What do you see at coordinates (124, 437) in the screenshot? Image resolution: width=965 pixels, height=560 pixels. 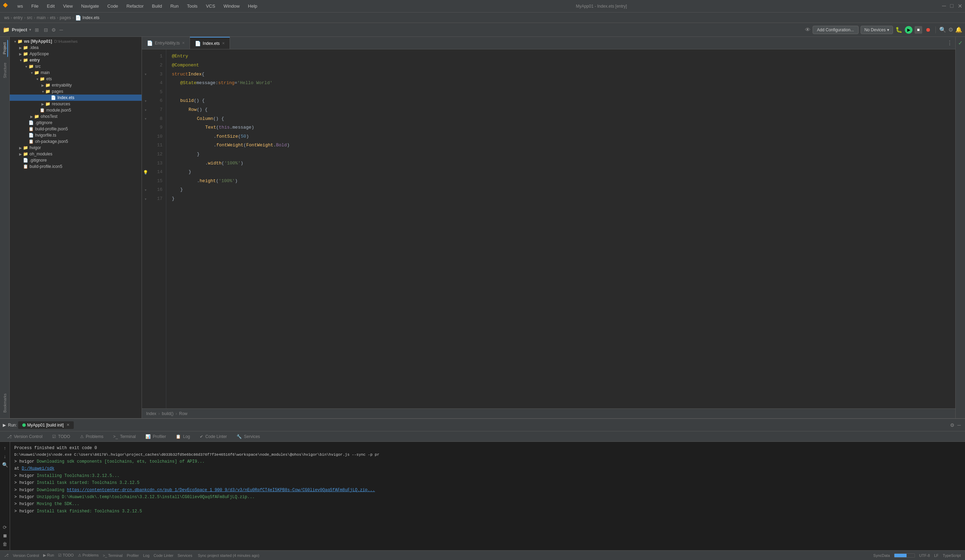 I see `bottom-nav-terminal: >_ Terminal` at bounding box center [124, 437].